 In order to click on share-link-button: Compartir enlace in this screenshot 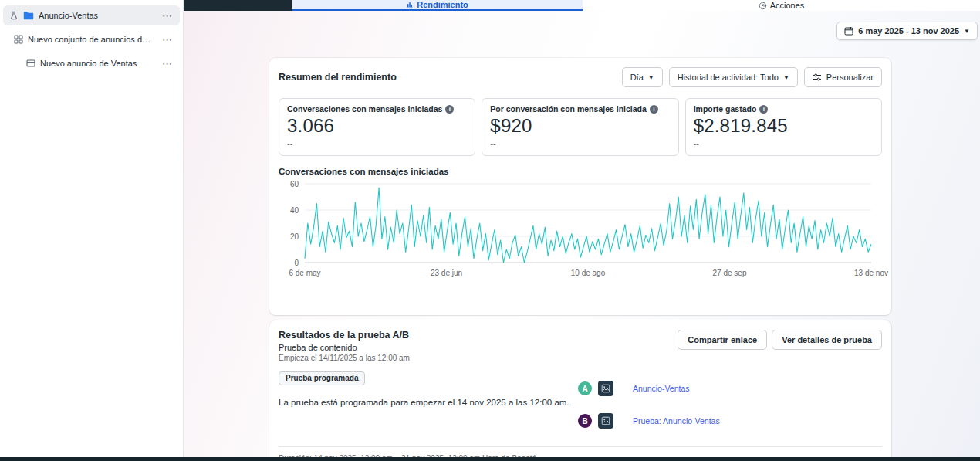, I will do `click(722, 340)`.